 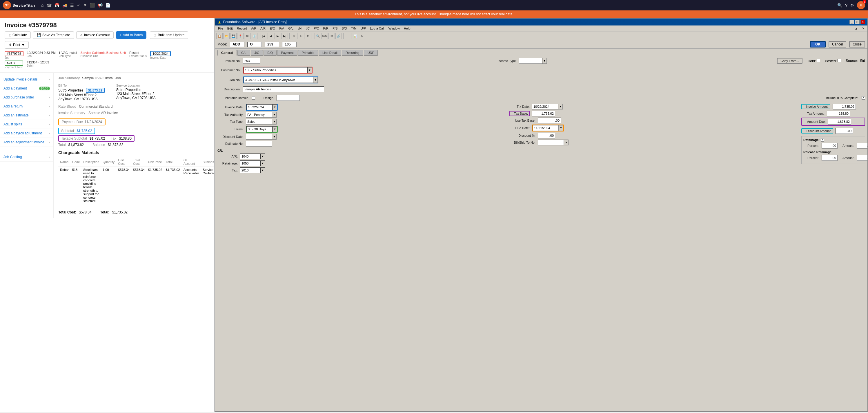 I want to click on tab-printable: Printable, so click(x=308, y=53).